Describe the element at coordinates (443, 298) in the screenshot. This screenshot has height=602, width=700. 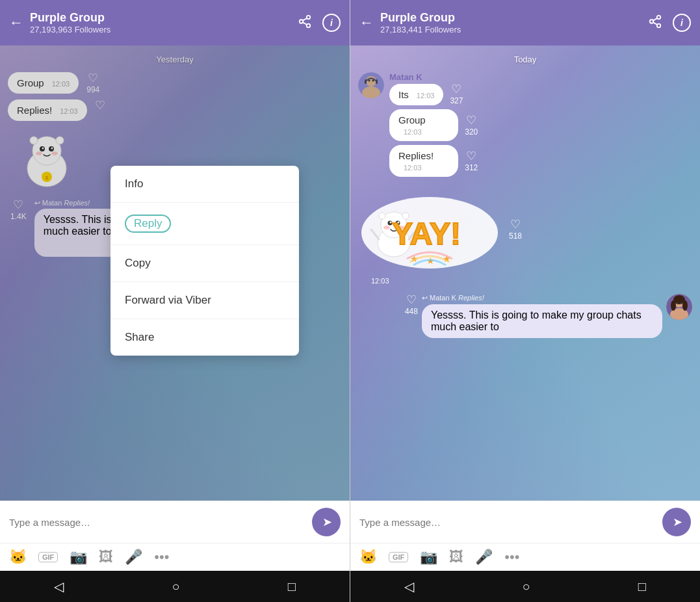
I see `right-reply-ref-name: Matan K` at that location.